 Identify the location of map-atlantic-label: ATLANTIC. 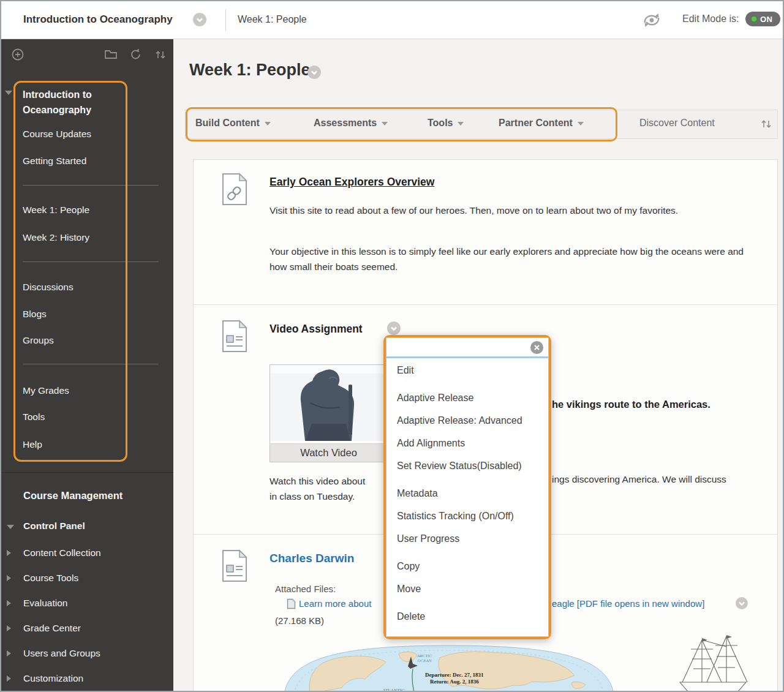
(393, 690).